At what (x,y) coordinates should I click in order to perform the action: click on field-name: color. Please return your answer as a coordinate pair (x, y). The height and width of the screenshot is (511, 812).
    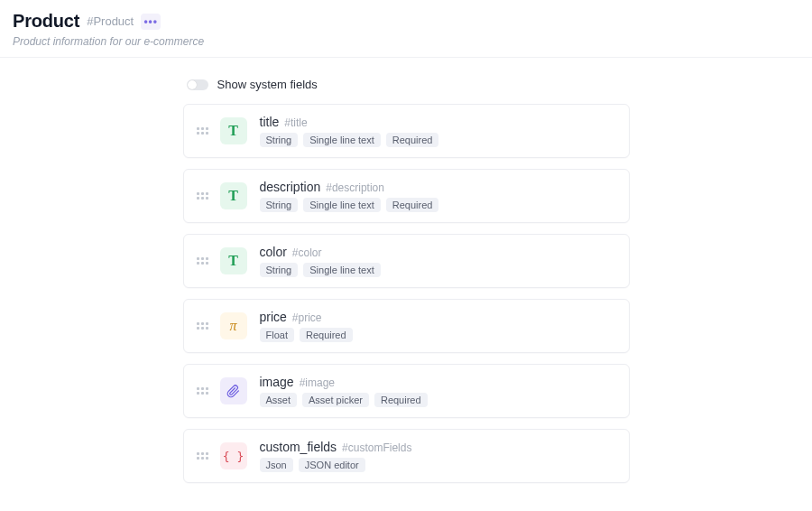
    Looking at the image, I should click on (273, 252).